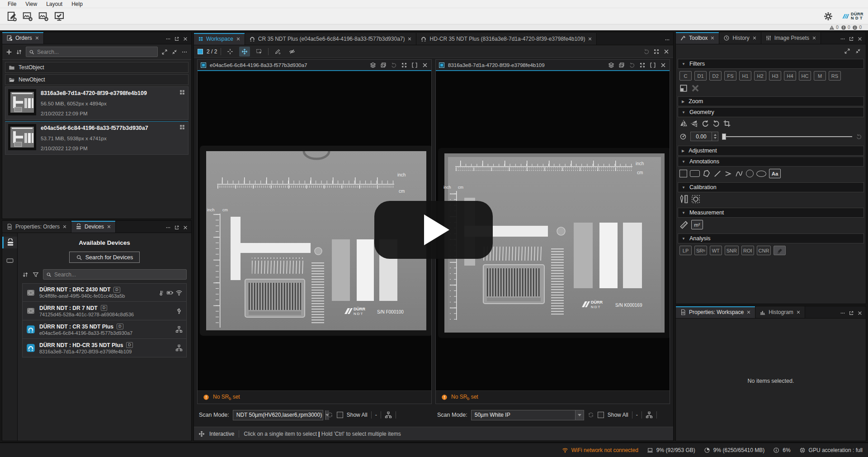 Image resolution: width=868 pixels, height=457 pixels. I want to click on analysis-roi-button: ROI, so click(748, 251).